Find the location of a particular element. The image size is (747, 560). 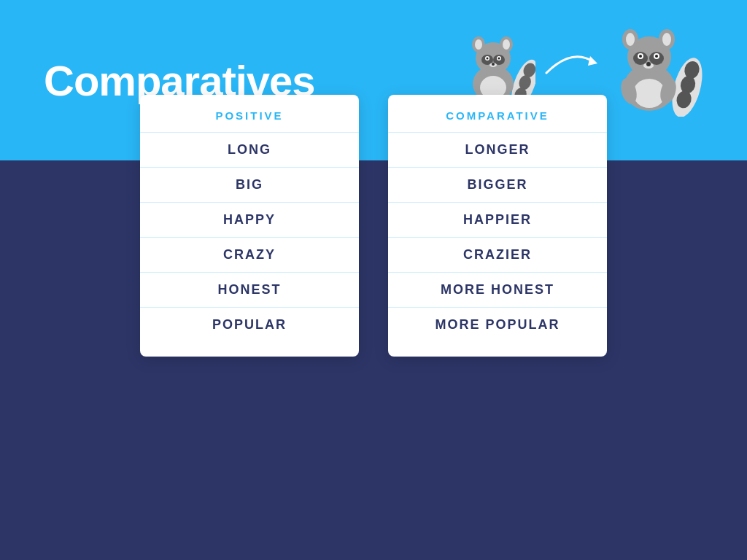

positive-row-long: LONG is located at coordinates (249, 150).